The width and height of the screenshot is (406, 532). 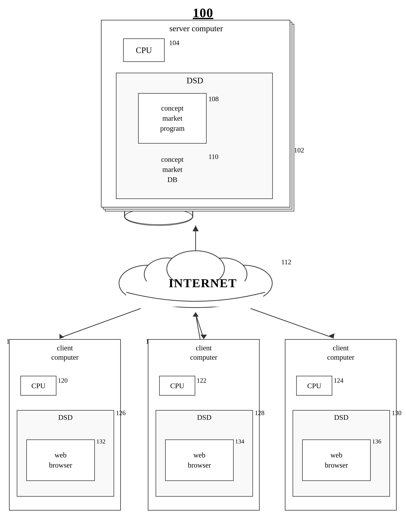 What do you see at coordinates (299, 150) in the screenshot?
I see `ref-102: 102` at bounding box center [299, 150].